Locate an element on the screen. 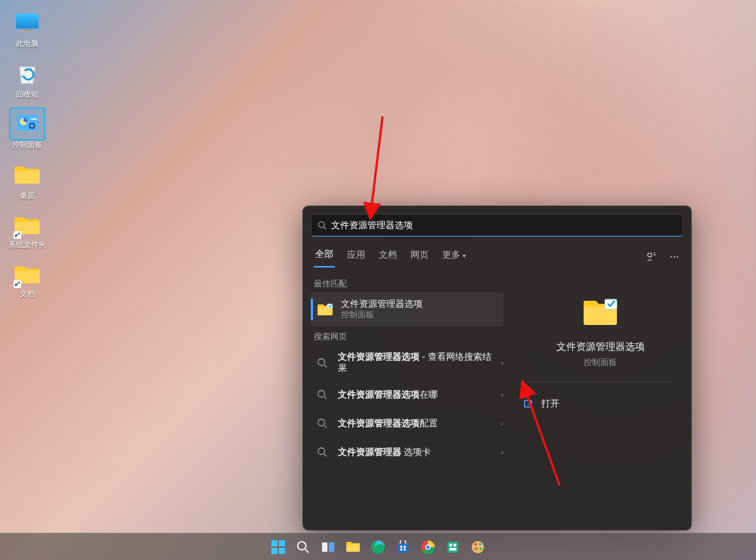 This screenshot has width=756, height=560. preview-subtitle: 控制面板 is located at coordinates (600, 363).